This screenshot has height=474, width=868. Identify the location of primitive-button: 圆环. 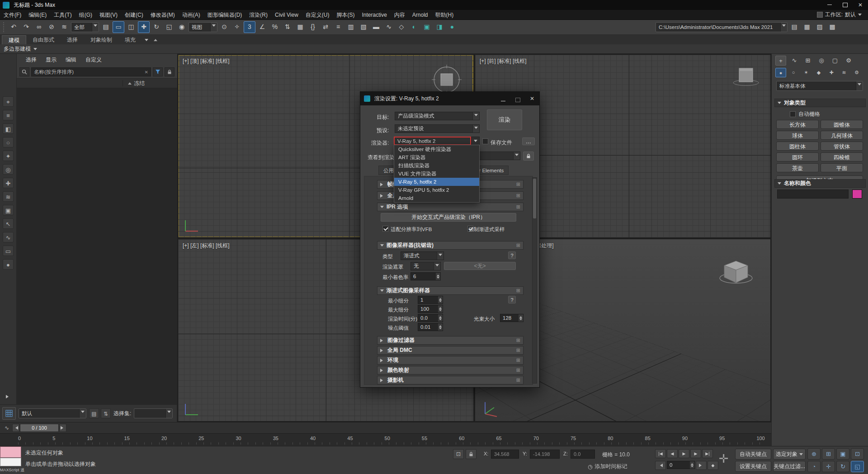
(797, 157).